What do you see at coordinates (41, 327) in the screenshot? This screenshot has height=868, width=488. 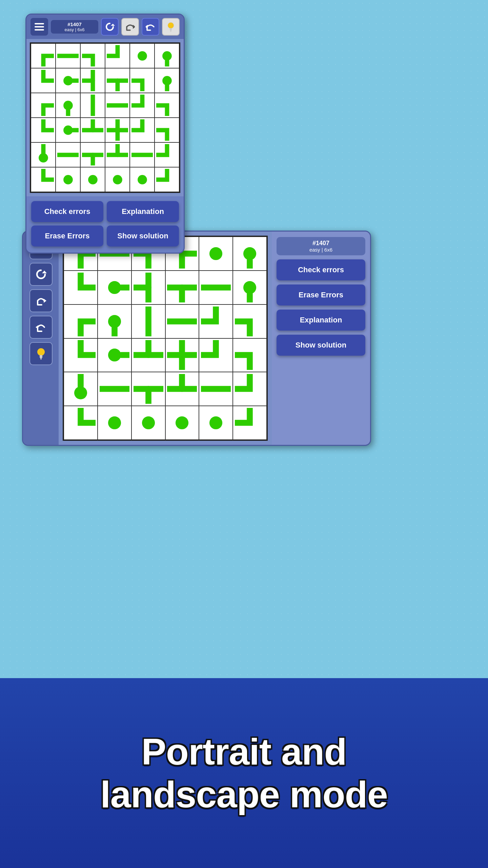 I see `ls-undo-button` at bounding box center [41, 327].